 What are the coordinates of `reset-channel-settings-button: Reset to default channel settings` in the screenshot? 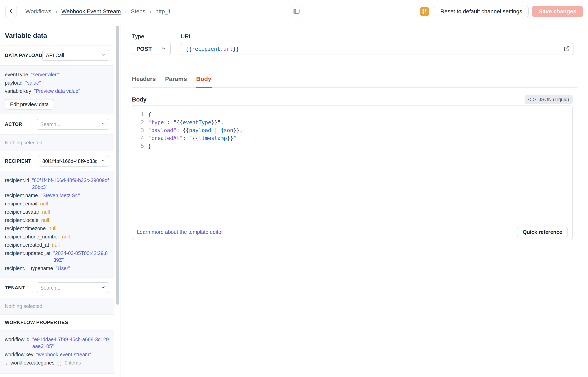 It's located at (481, 12).